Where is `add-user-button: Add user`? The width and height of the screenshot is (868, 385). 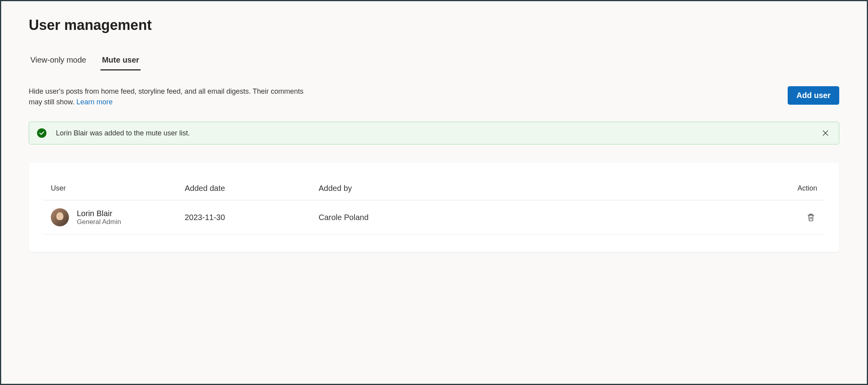 add-user-button: Add user is located at coordinates (814, 95).